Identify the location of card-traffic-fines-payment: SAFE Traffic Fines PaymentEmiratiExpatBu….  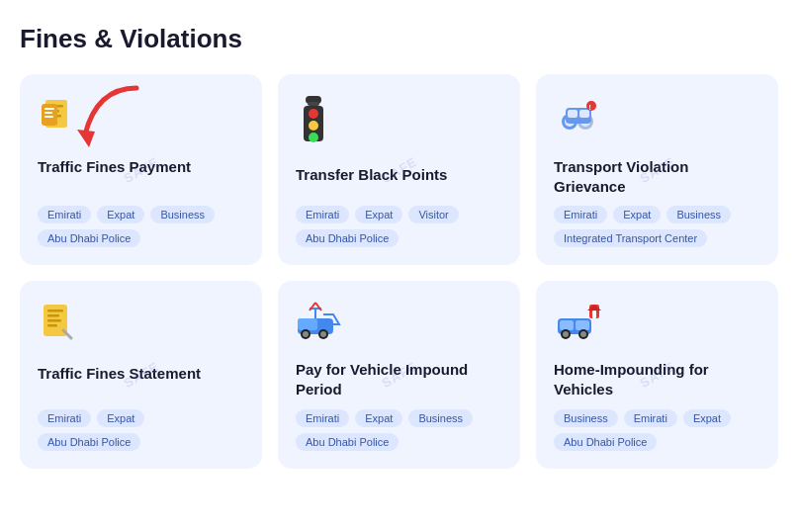
(140, 170).